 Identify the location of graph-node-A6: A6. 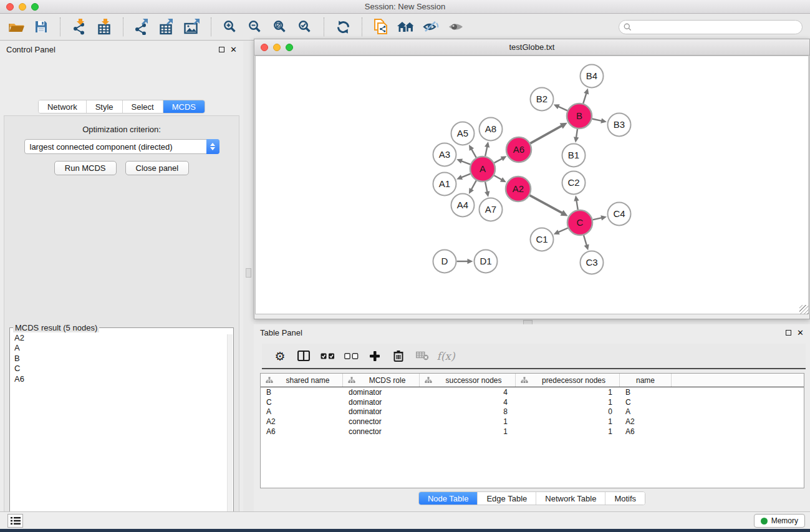
(519, 150).